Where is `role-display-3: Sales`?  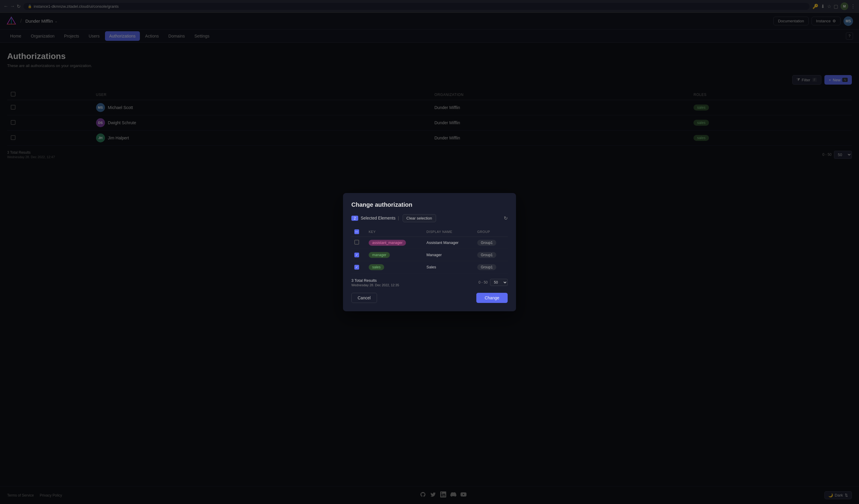
role-display-3: Sales is located at coordinates (449, 267).